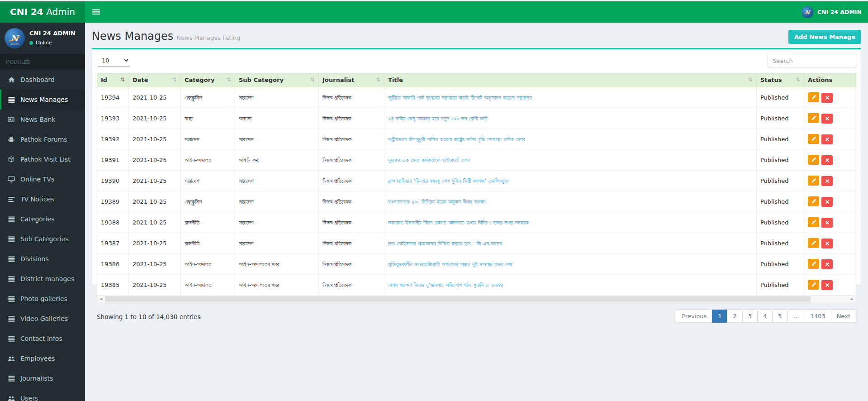 The height and width of the screenshot is (401, 868). Describe the element at coordinates (277, 80) in the screenshot. I see `column-header-sub-category: Sub Category⇅` at that location.